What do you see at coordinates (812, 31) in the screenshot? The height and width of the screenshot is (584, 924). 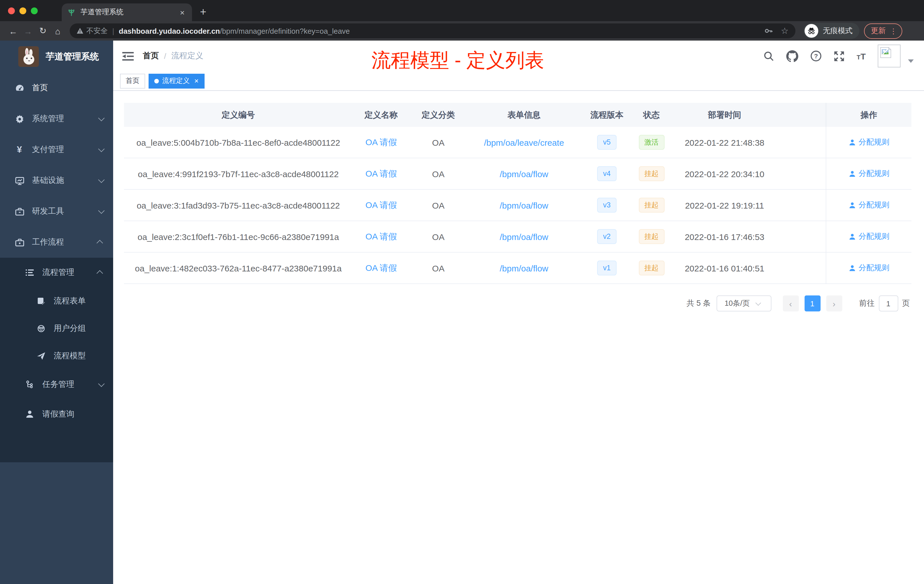 I see `incognito-icon` at bounding box center [812, 31].